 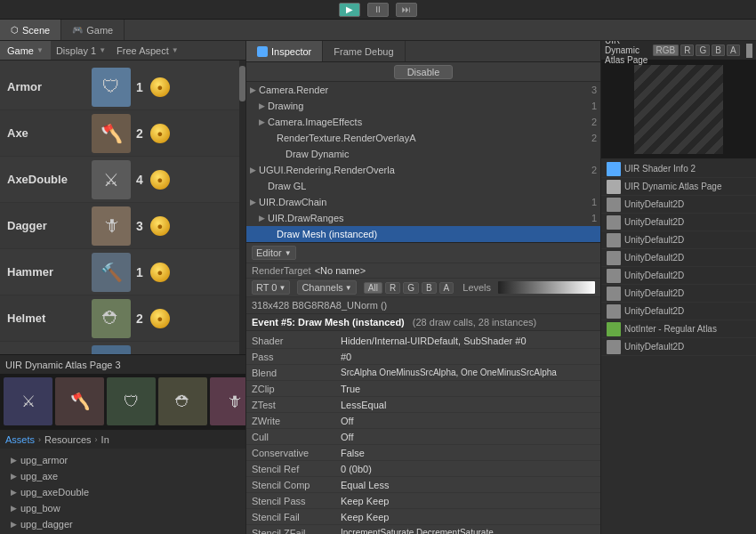 I want to click on aspect-dropdown: Free Aspect ▼, so click(x=148, y=50).